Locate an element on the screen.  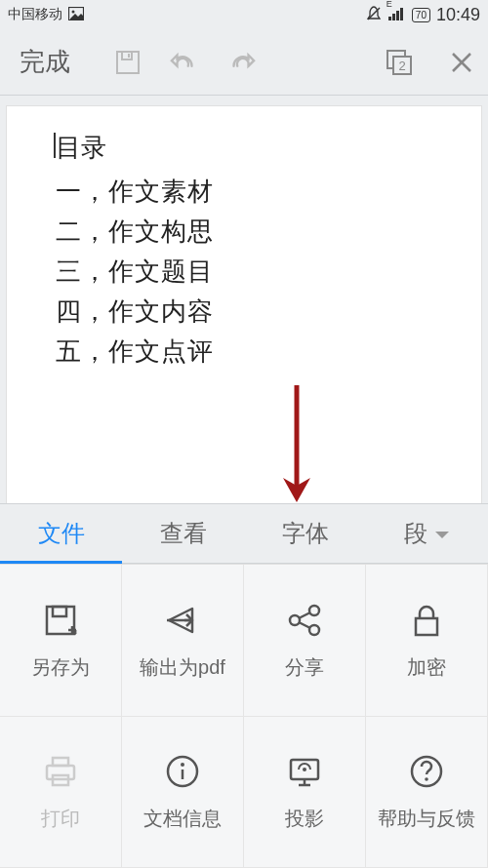
battery-level: 70 is located at coordinates (422, 16).